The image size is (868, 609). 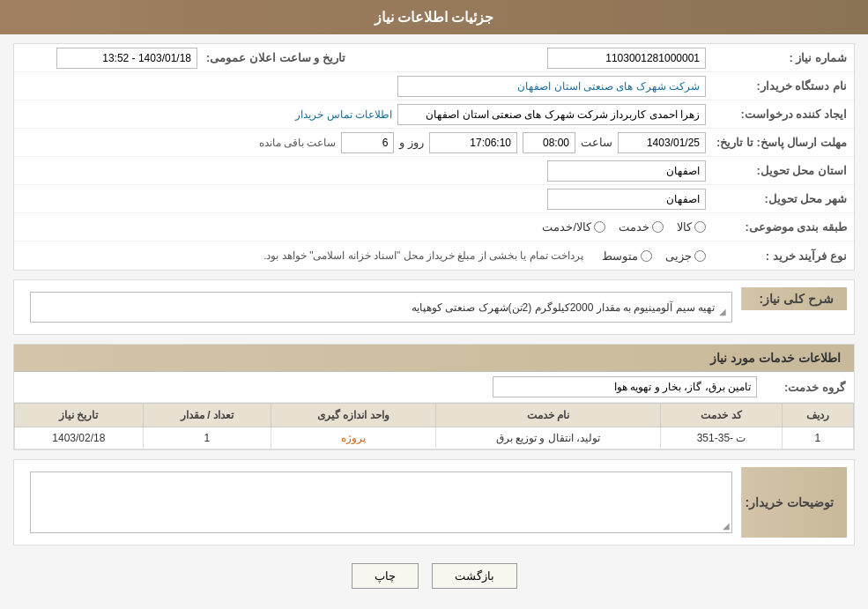 I want to click on service-group-input, so click(x=625, y=387).